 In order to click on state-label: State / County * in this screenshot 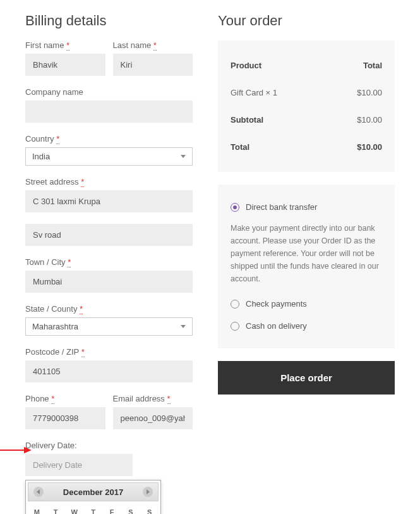, I will do `click(109, 309)`.